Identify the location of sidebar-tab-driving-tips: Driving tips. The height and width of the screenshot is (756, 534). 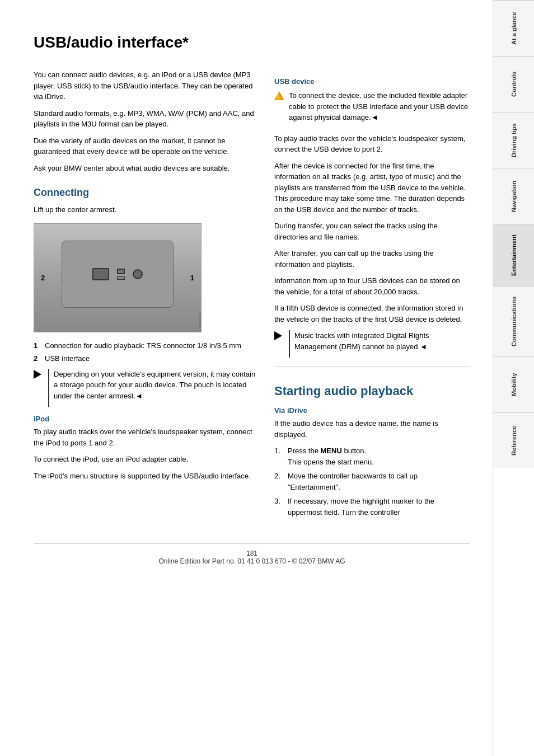
(514, 140).